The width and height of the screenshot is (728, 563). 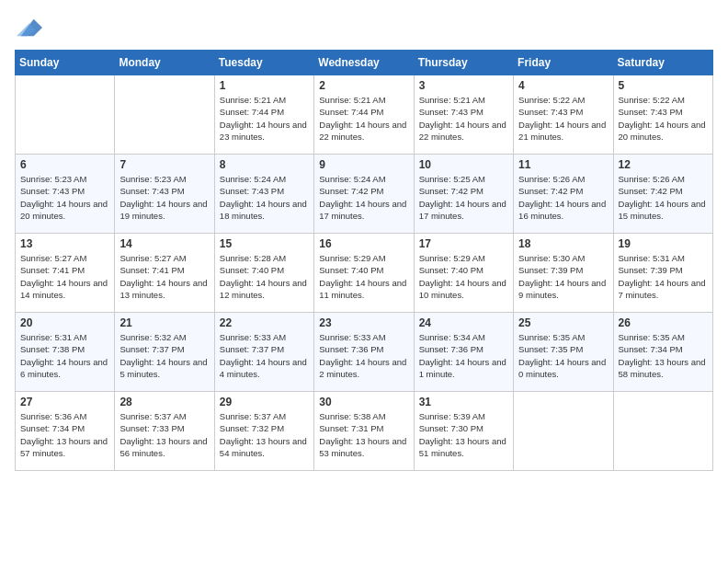 What do you see at coordinates (265, 323) in the screenshot?
I see `day-number: 22` at bounding box center [265, 323].